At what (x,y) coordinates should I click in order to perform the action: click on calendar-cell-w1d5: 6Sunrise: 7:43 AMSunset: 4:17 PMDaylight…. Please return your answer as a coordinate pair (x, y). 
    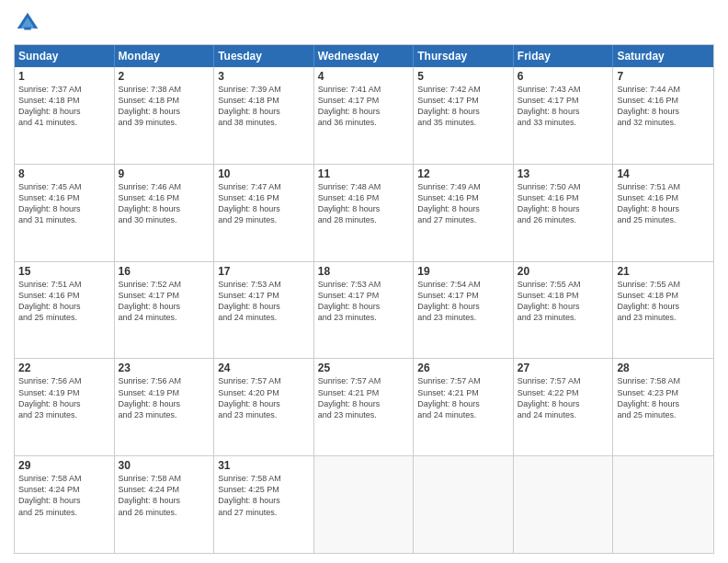
    Looking at the image, I should click on (564, 116).